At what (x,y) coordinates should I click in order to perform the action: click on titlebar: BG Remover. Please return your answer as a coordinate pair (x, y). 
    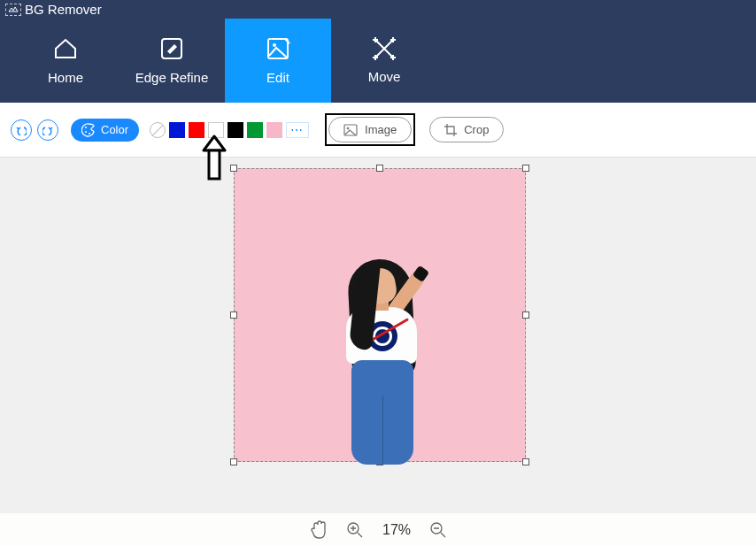
    Looking at the image, I should click on (378, 9).